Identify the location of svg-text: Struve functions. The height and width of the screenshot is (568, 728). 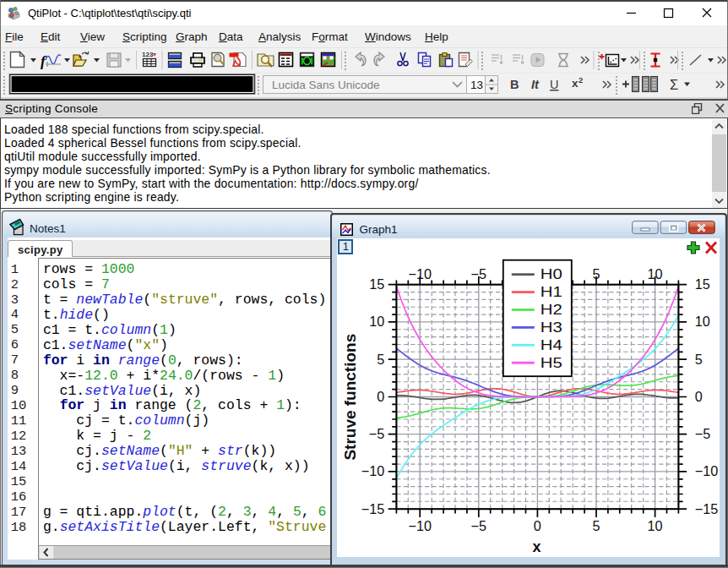
(350, 397).